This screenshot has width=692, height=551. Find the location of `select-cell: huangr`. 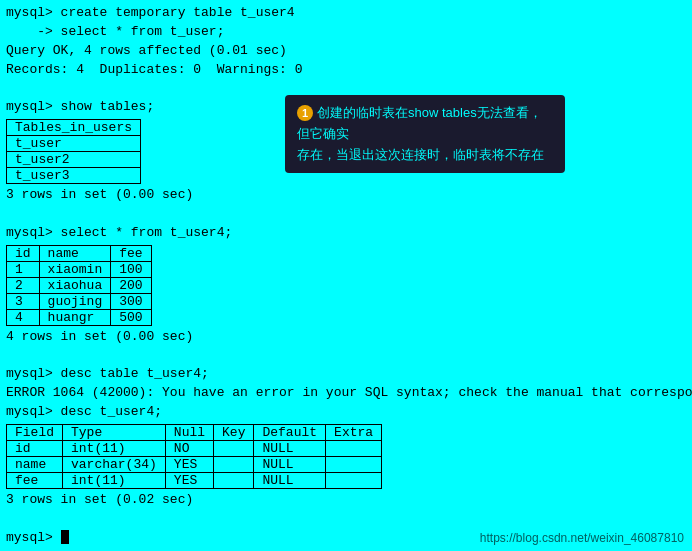

select-cell: huangr is located at coordinates (75, 317).